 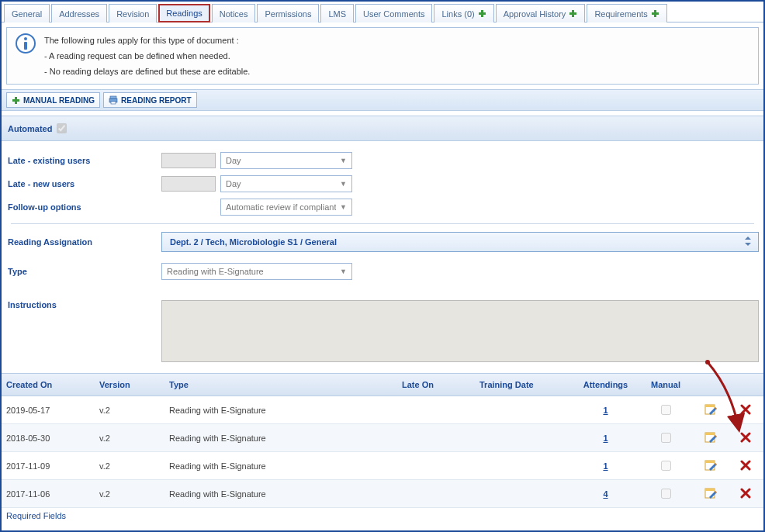 What do you see at coordinates (382, 12) in the screenshot?
I see `tab-bar: General Addresses Revision Readings Noti…` at bounding box center [382, 12].